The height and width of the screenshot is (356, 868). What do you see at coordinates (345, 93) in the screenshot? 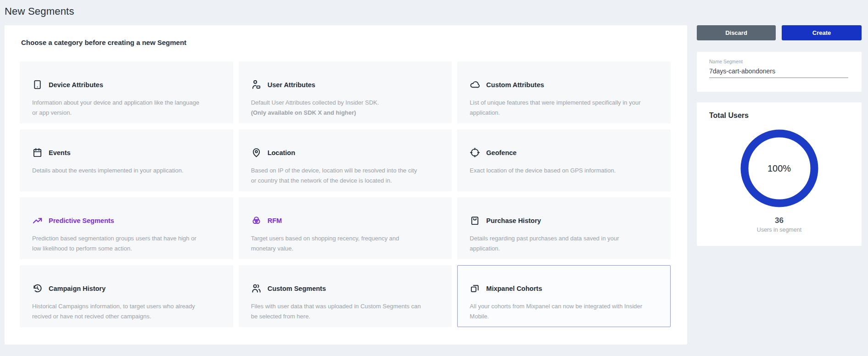
I see `card-user-attributes: User Attributes Default User Attributes …` at bounding box center [345, 93].